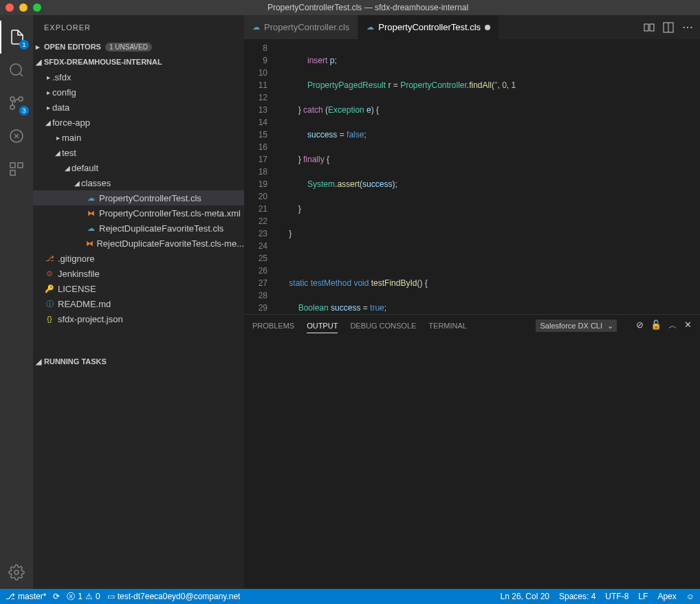 The image size is (700, 604). Describe the element at coordinates (488, 27) in the screenshot. I see `dirty-indicator-icon` at that location.